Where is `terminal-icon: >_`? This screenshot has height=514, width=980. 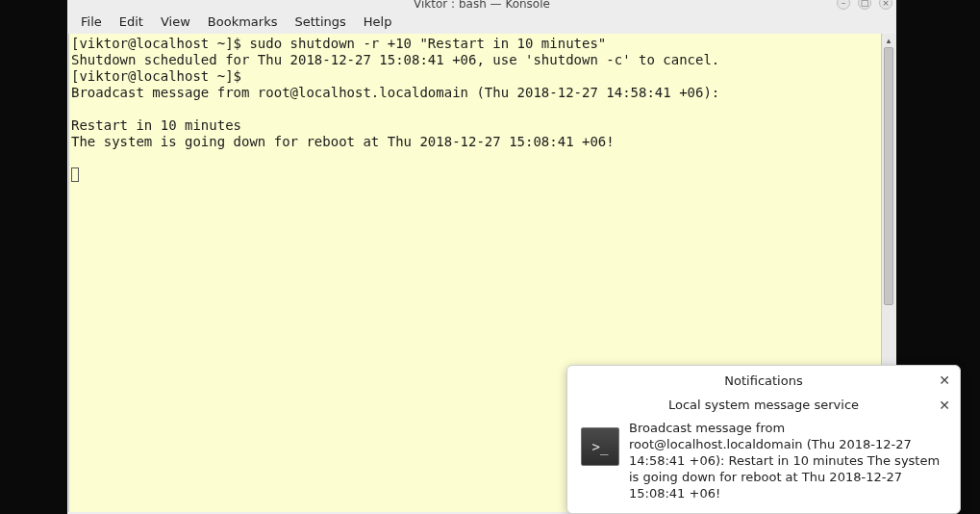
terminal-icon: >_ is located at coordinates (600, 447).